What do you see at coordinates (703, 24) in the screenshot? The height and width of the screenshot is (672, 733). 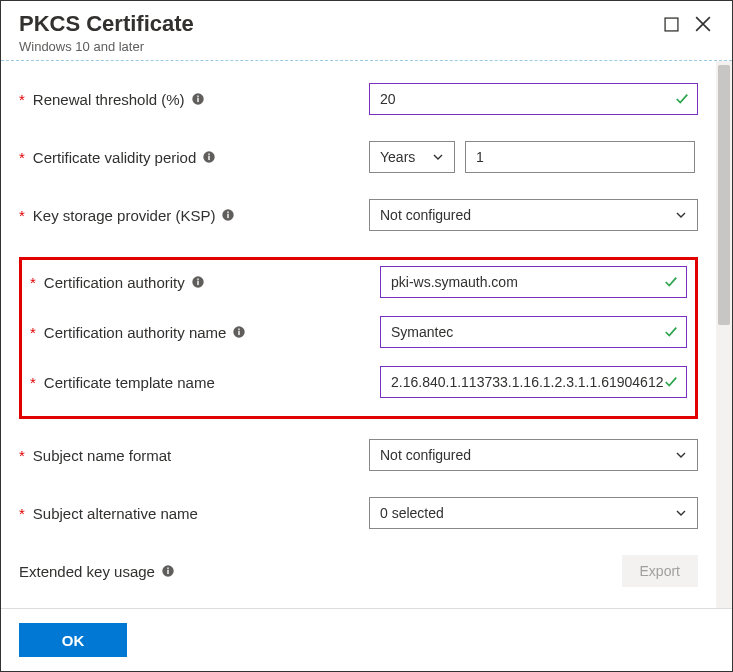 I see `close-button` at bounding box center [703, 24].